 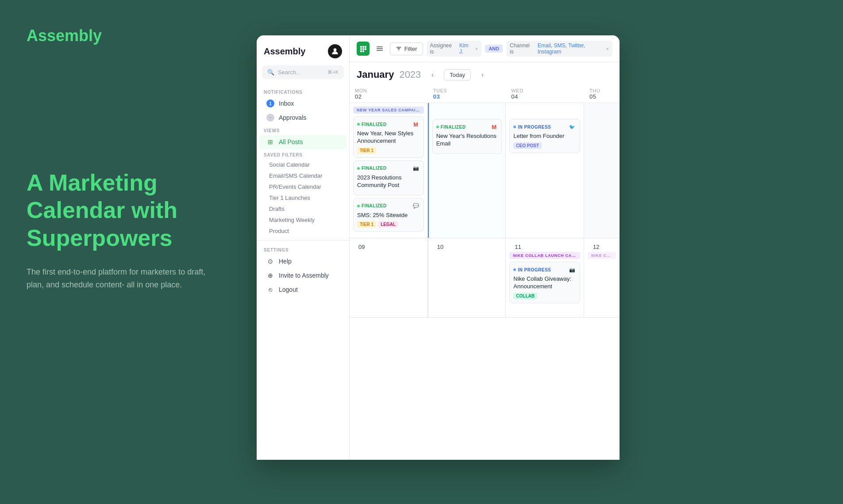 I want to click on post-card-resolutions: FINALIZED 📷 2023 Resolutions Community P…, so click(x=389, y=178).